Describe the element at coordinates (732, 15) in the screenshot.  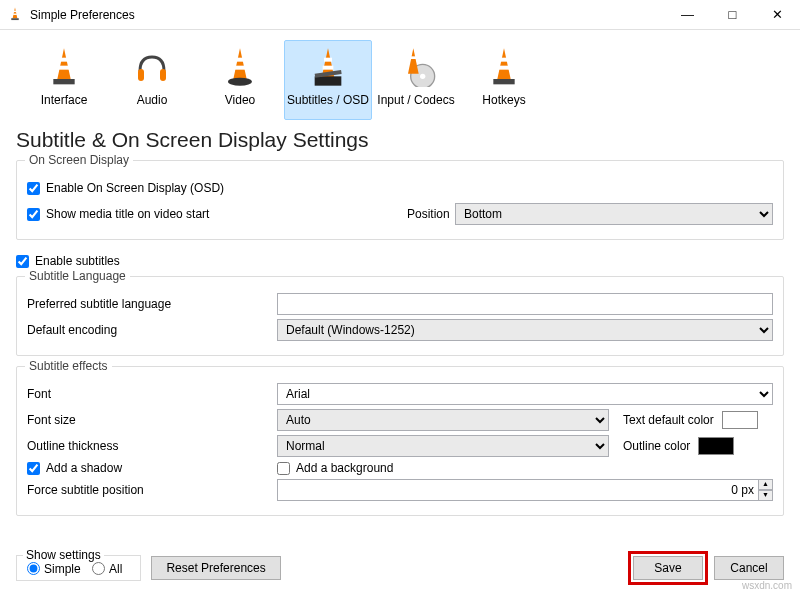
I see `maximize-button: □` at that location.